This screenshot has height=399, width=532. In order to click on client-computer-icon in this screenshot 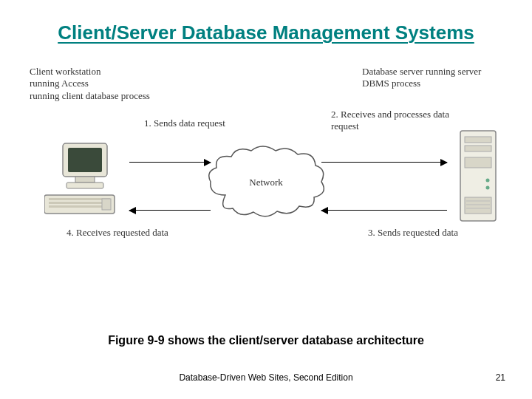, I will do `click(85, 182)`.